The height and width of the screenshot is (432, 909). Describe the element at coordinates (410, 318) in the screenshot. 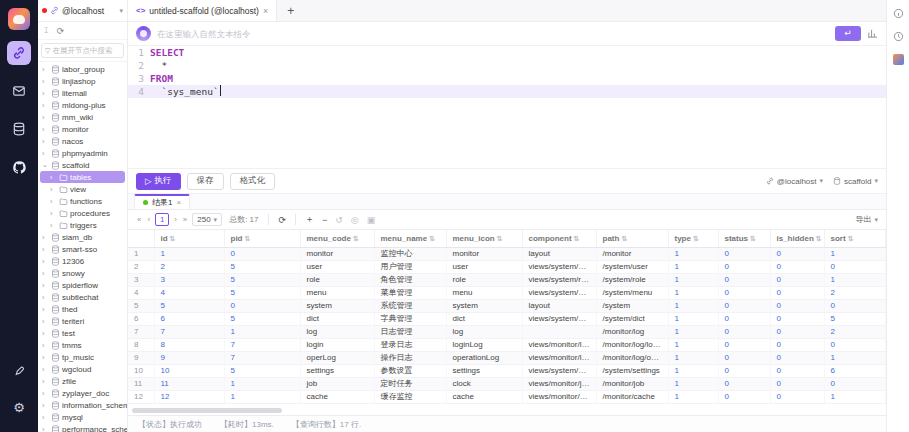

I see `cell: 字典管理` at that location.